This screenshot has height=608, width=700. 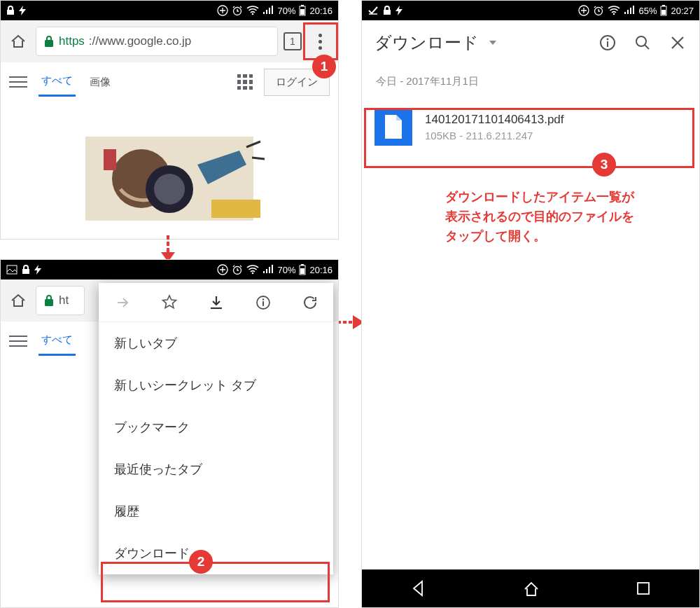 What do you see at coordinates (12, 270) in the screenshot?
I see `image-icon` at bounding box center [12, 270].